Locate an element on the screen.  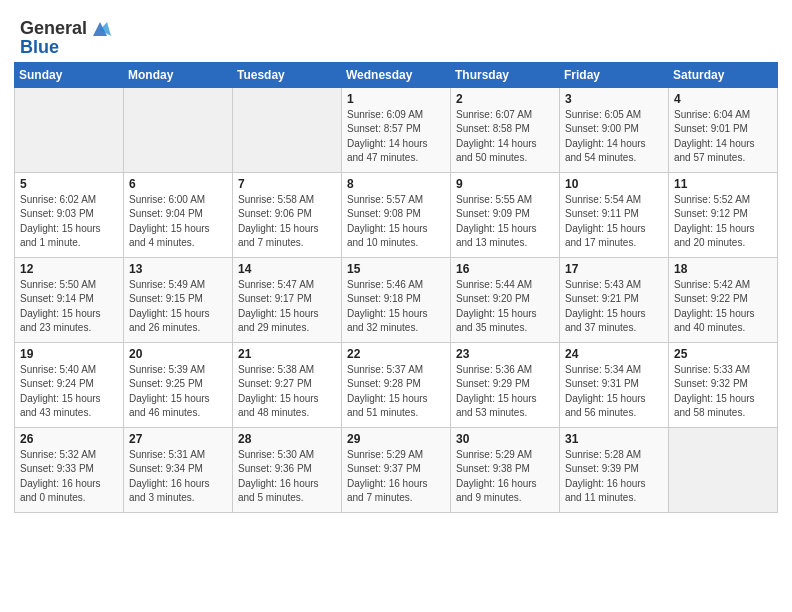
logo: General Blue is located at coordinates (66, 38).